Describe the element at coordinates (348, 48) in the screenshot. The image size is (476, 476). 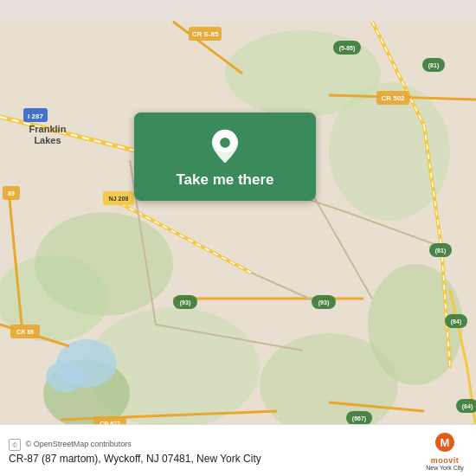
I see `svg-text: (5-85)` at that location.